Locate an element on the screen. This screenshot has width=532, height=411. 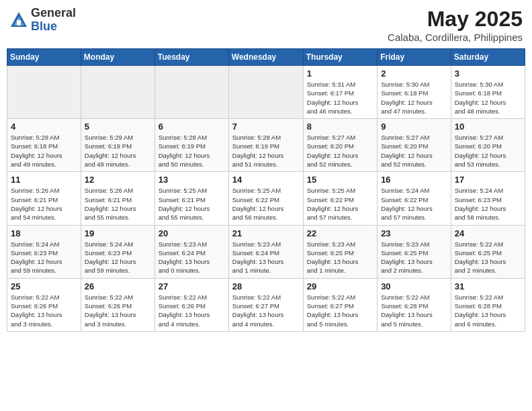
day-number: 21 is located at coordinates (266, 234).